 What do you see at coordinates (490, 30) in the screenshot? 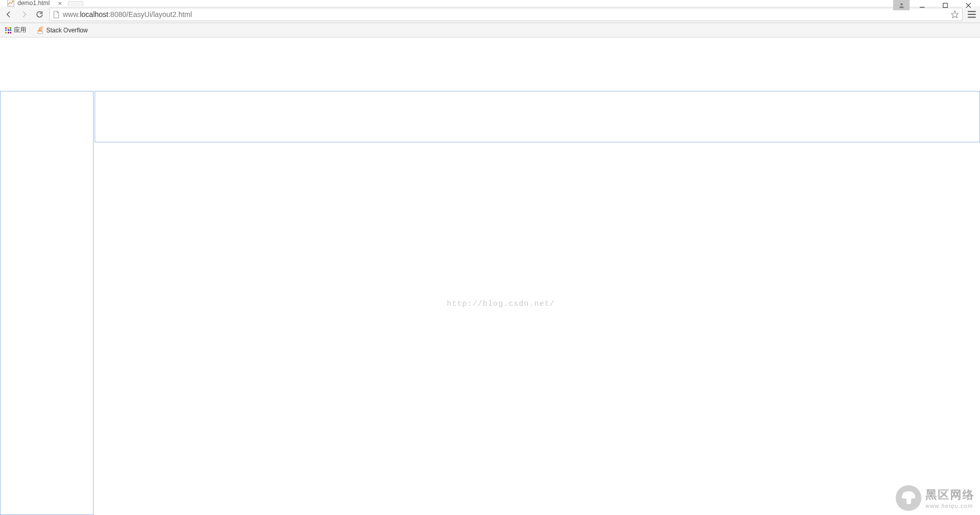
I see `bookmarks-bar: 应用 Stack Overflow` at bounding box center [490, 30].